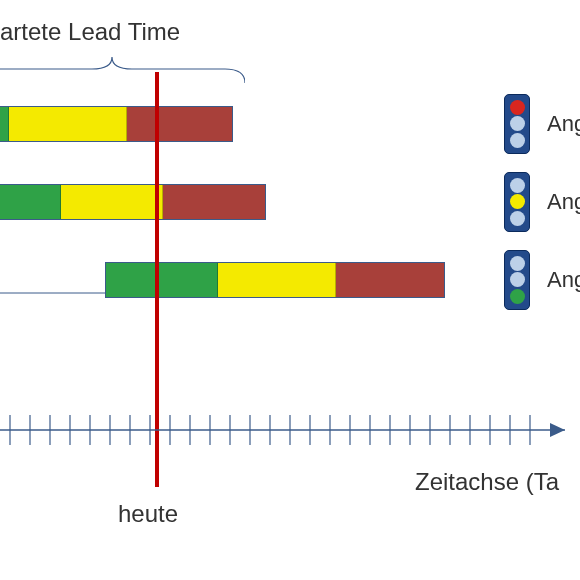 This screenshot has width=580, height=580. I want to click on time-axis, so click(290, 430).